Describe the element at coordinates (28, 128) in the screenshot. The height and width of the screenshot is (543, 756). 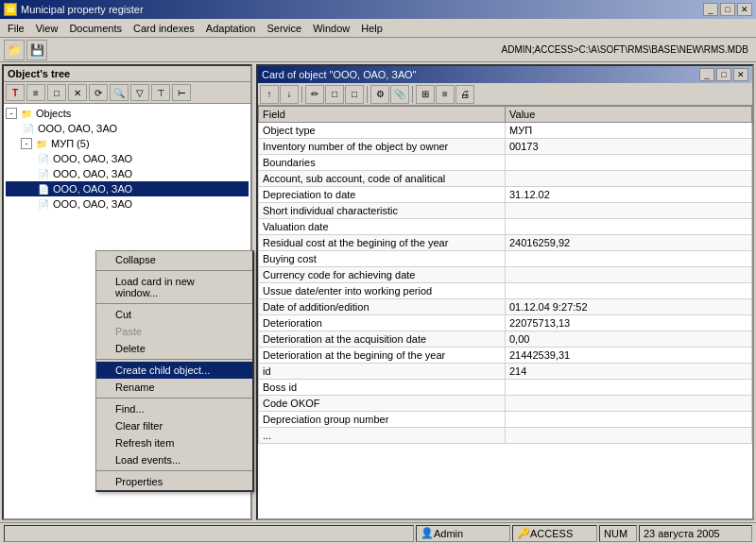
I see `doc-icon: 📄` at that location.